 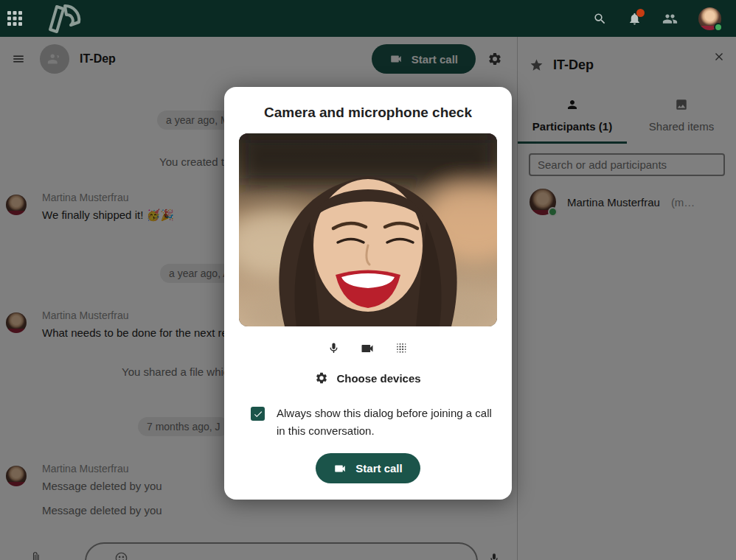 I want to click on notification-badge, so click(x=640, y=13).